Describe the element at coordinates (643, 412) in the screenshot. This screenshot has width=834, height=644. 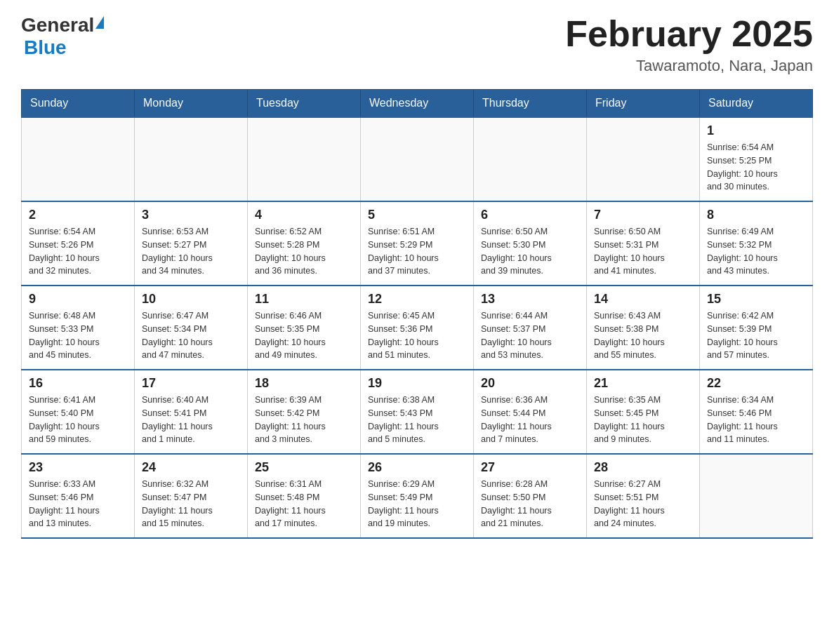
I see `calendar-cell: 21Sunrise: 6:35 AM Sunset: 5:45 PM Dayli…` at that location.